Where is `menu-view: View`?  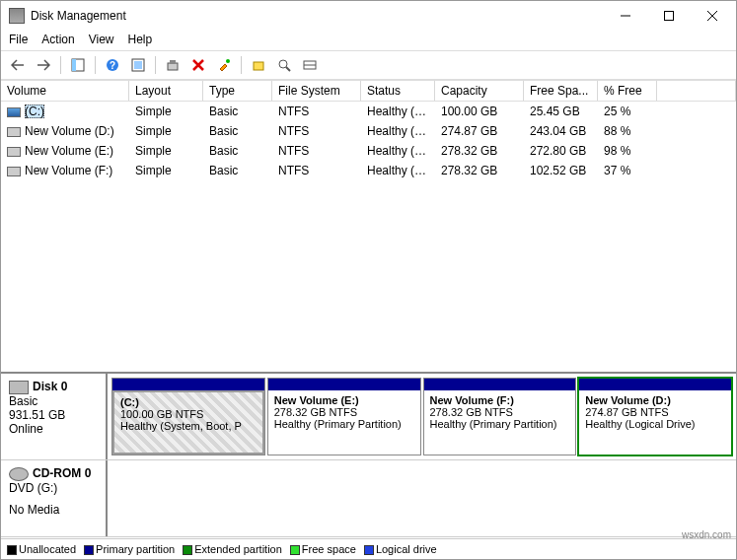 menu-view: View is located at coordinates (102, 39).